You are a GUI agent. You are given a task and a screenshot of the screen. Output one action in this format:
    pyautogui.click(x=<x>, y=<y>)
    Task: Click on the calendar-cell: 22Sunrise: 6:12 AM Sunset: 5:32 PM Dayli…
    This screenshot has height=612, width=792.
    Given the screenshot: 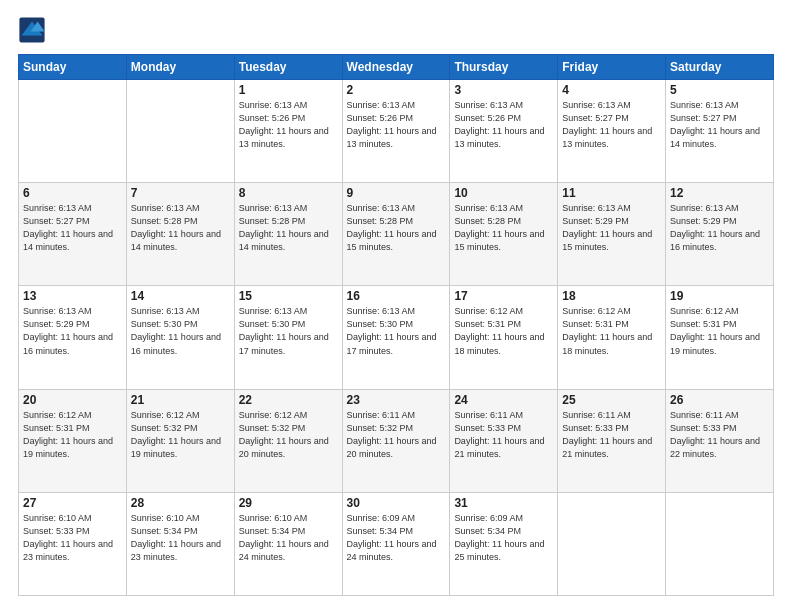 What is the action you would take?
    pyautogui.click(x=288, y=440)
    